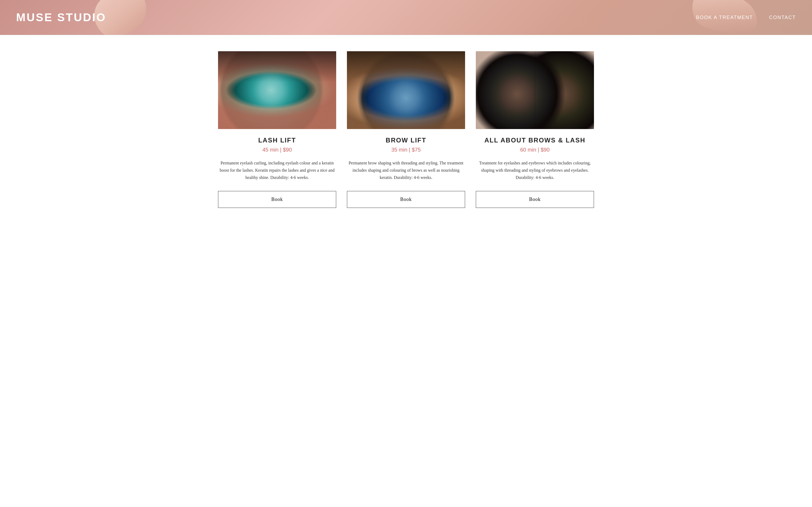 The width and height of the screenshot is (812, 507). Describe the element at coordinates (406, 129) in the screenshot. I see `service-card-brow-lift: BROW LIFT 35 min | $75 Permanent brow sh…` at that location.